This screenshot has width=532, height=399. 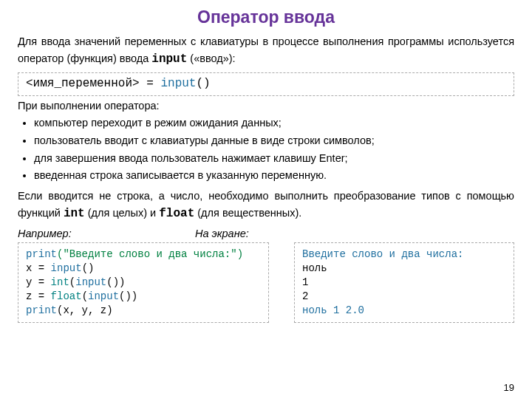 What do you see at coordinates (266, 50) in the screenshot?
I see `intro-text-a: Для ввода значений переменных с клавиату…` at bounding box center [266, 50].